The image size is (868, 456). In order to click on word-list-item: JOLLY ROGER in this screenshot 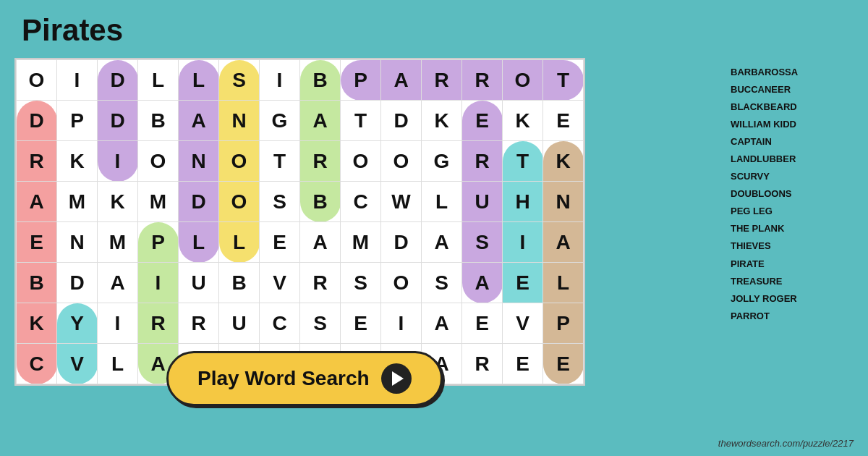, I will do `click(764, 299)`.